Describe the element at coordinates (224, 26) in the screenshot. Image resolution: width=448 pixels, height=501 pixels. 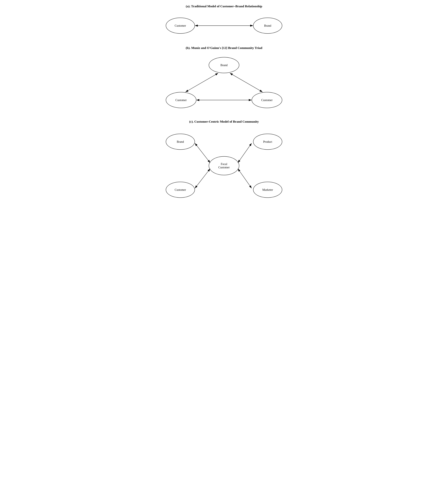
I see `diagram-a-arrows` at that location.